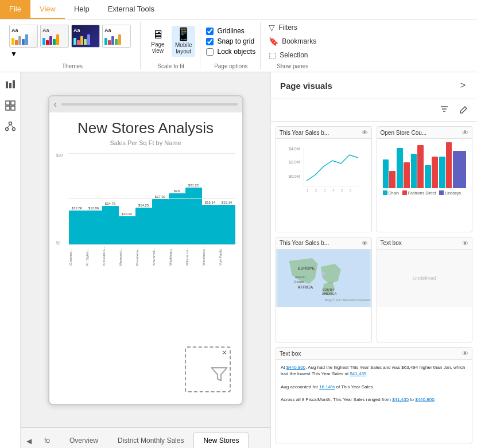 The image size is (477, 448). Describe the element at coordinates (374, 86) in the screenshot. I see `panel-header: Page visuals >` at that location.